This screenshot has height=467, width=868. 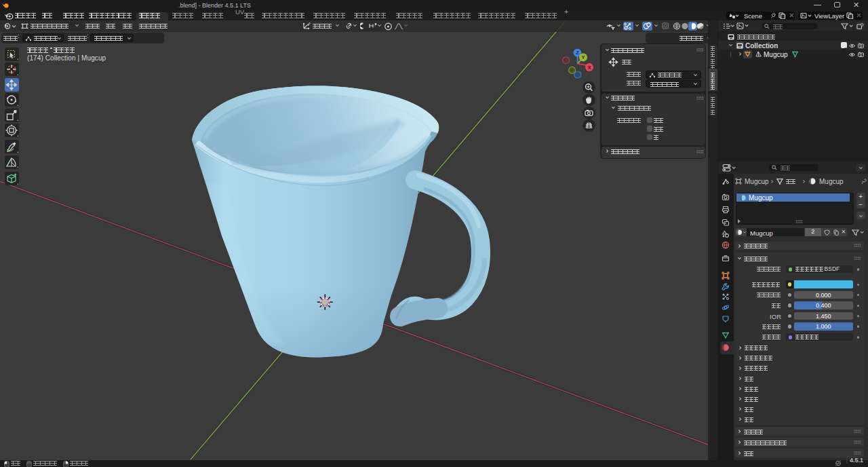 I want to click on svg-text: Z, so click(x=578, y=53).